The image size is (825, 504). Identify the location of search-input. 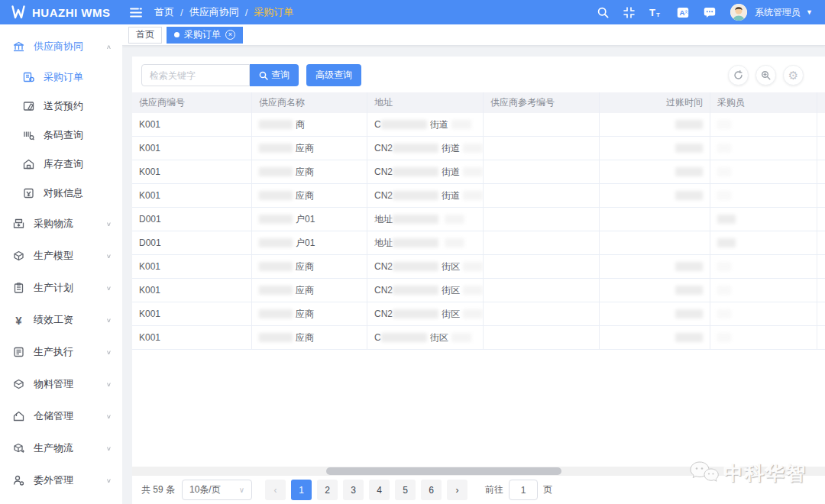
(196, 75).